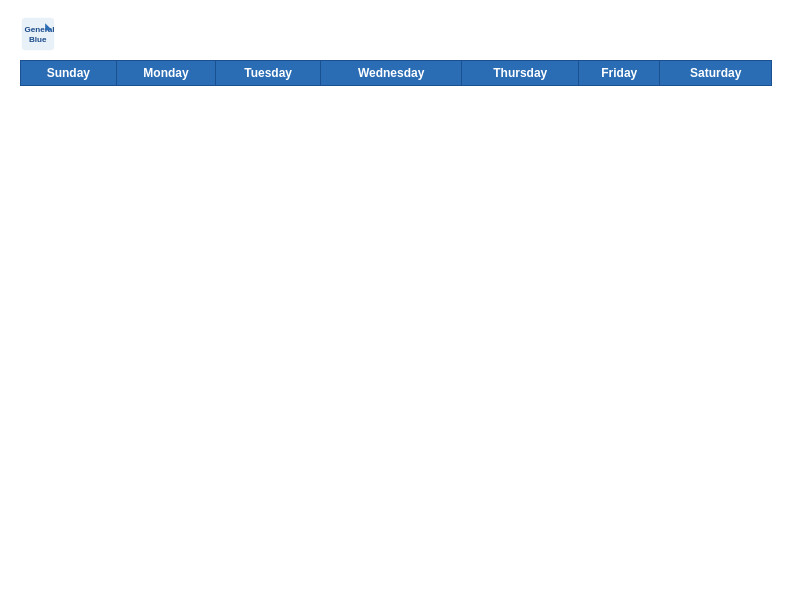 The image size is (792, 612). What do you see at coordinates (396, 74) in the screenshot?
I see `day-header-row: SundayMondayTuesdayWednesdayThursdayFrid…` at bounding box center [396, 74].